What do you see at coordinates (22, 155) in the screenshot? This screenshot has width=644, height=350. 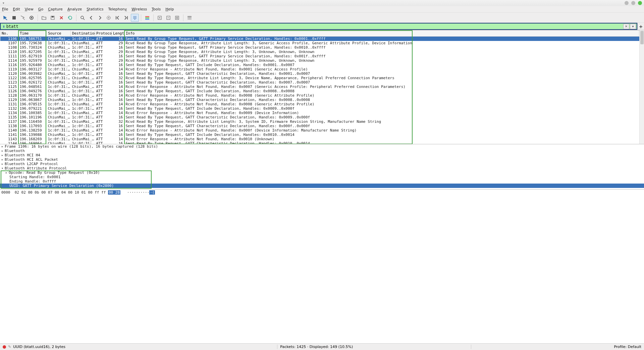 I see `detail-hci-h4: Bluetooth HCI H4` at bounding box center [22, 155].